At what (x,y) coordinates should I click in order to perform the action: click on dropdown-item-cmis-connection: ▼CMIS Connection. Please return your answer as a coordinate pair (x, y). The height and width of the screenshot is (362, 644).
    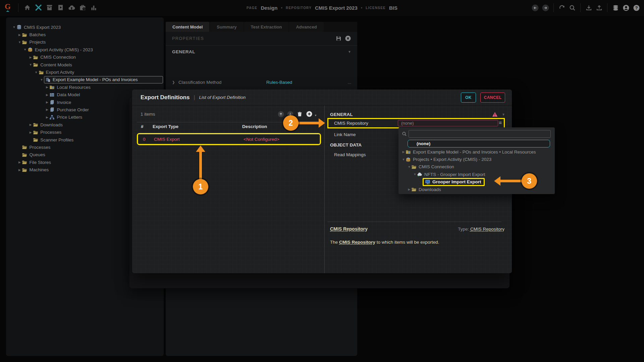
    Looking at the image, I should click on (477, 167).